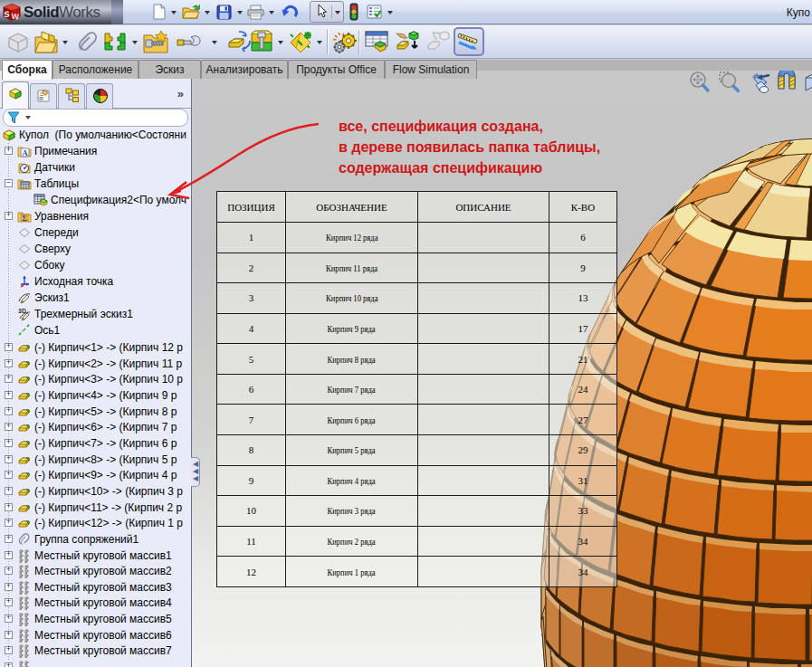 This screenshot has height=667, width=812. What do you see at coordinates (62, 13) in the screenshot?
I see `svg-text: SolidWorks` at bounding box center [62, 13].